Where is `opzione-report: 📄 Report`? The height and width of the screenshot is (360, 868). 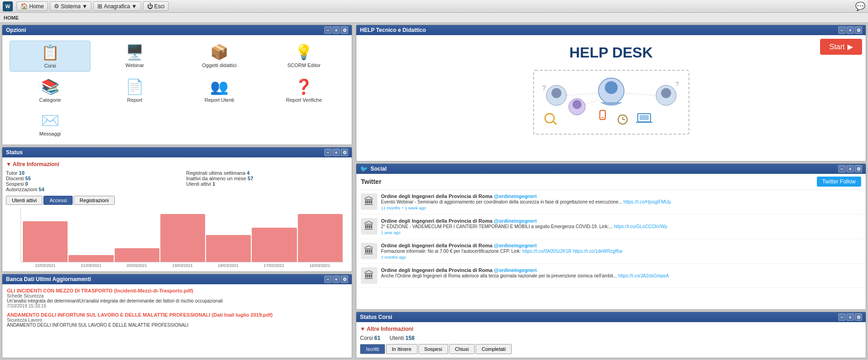
opzione-report: 📄 Report is located at coordinates (134, 90).